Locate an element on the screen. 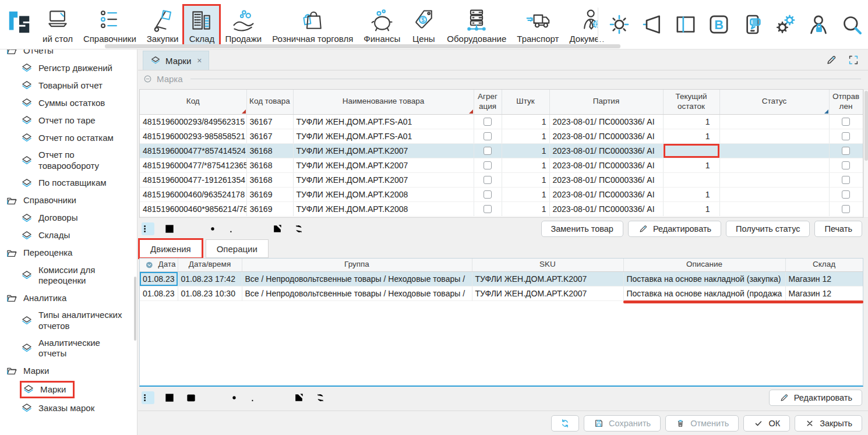 This screenshot has height=435, width=868. replace-product-button: Заменить товар is located at coordinates (583, 229).